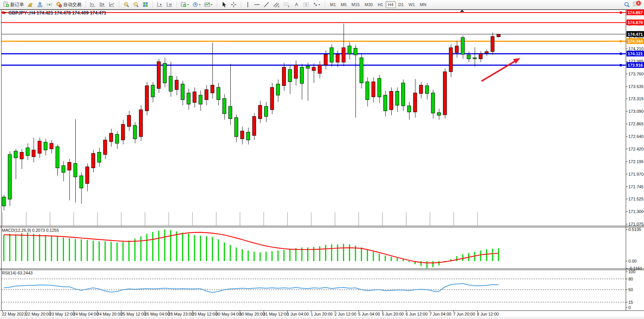 The height and width of the screenshot is (319, 644). Describe the element at coordinates (636, 5) in the screenshot. I see `notifications-button: 1` at that location.